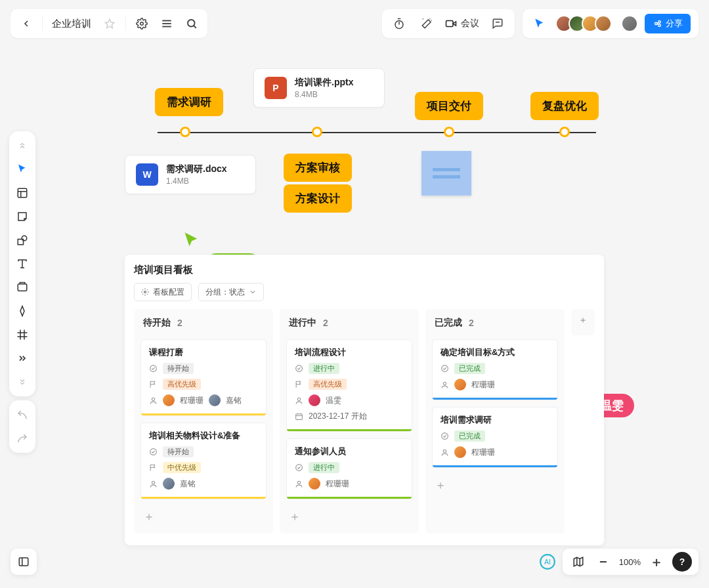 This screenshot has width=709, height=588. Describe the element at coordinates (584, 24) in the screenshot. I see `avatar-stack` at that location.